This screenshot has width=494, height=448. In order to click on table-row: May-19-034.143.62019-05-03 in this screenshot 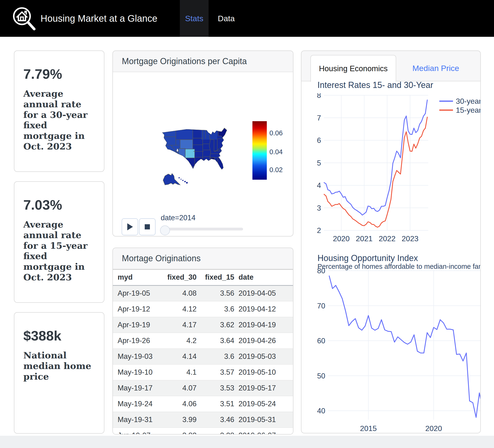, I will do `click(203, 357)`.